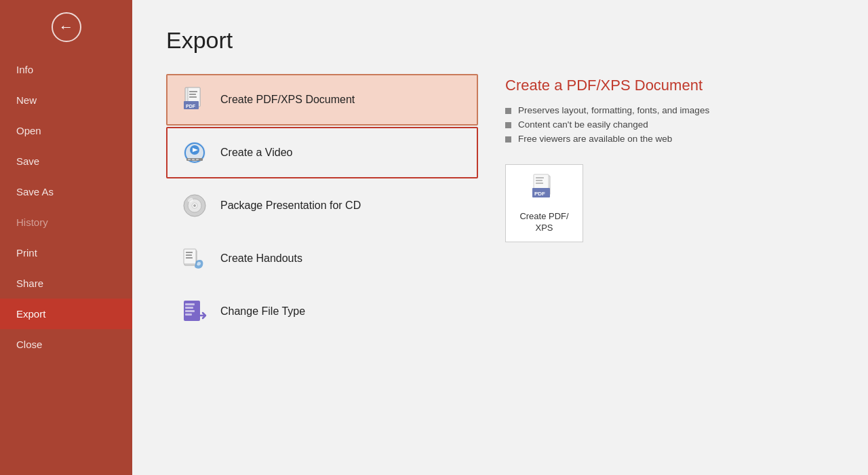 The width and height of the screenshot is (868, 475). What do you see at coordinates (290, 206) in the screenshot?
I see `package-cd-label: Package Presentation for CD` at bounding box center [290, 206].